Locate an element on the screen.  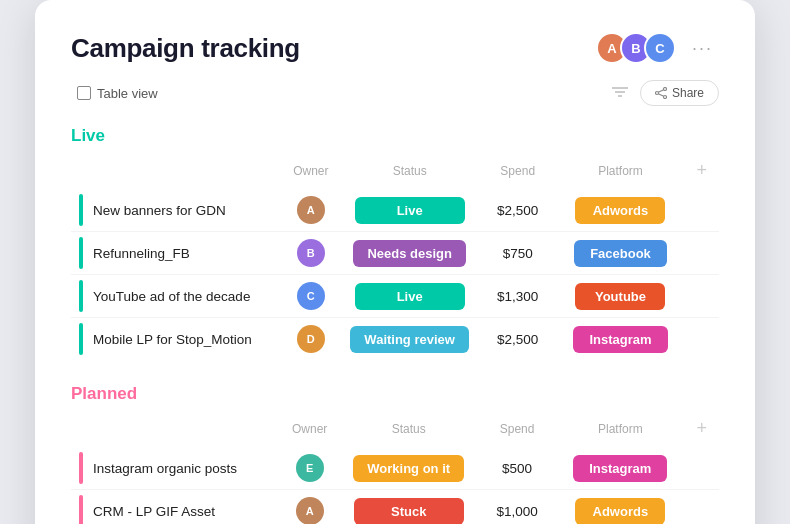
spend-cell: $750 is located at coordinates (518, 254).